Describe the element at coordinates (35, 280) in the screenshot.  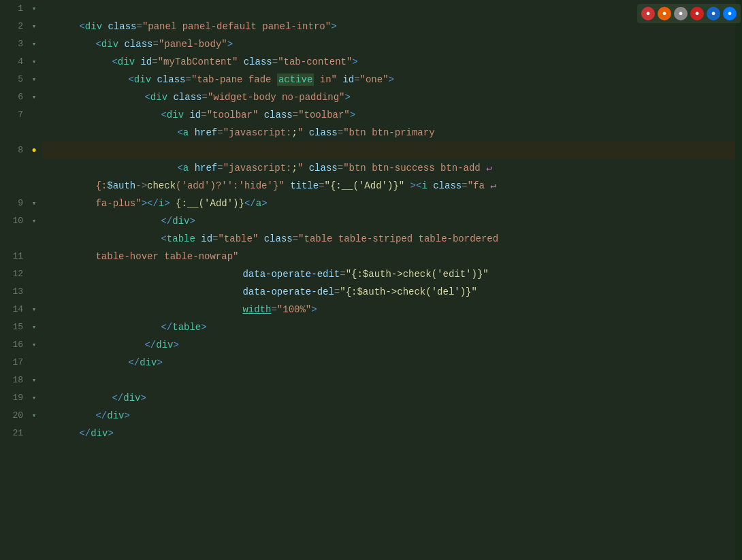
I see `code-gutter: ●` at that location.